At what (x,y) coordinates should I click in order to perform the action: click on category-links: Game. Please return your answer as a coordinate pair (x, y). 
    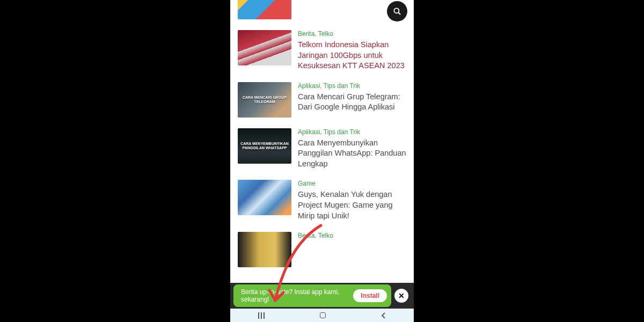
    Looking at the image, I should click on (352, 184).